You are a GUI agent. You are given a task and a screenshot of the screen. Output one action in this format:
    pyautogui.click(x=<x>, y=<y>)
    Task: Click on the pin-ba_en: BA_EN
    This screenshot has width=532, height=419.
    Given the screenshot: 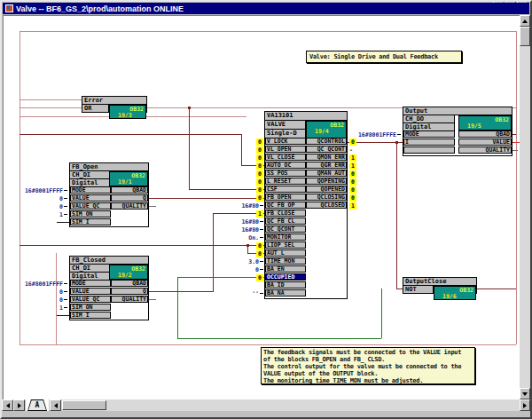 What is the action you would take?
    pyautogui.click(x=286, y=269)
    